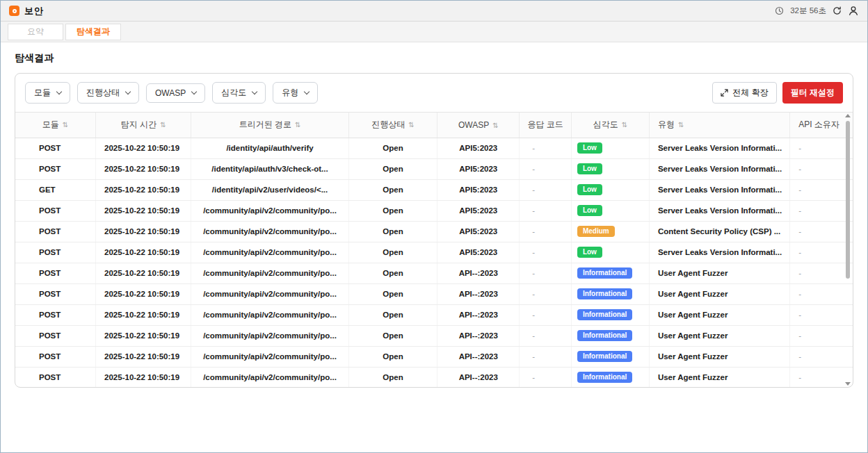 The height and width of the screenshot is (453, 868). I want to click on table-scrollbar, so click(848, 250).